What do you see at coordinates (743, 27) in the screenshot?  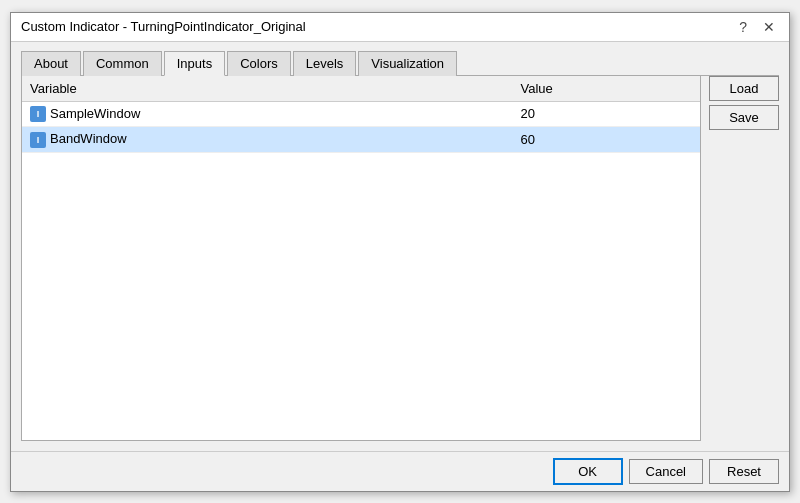 I see `help-button: ?` at bounding box center [743, 27].